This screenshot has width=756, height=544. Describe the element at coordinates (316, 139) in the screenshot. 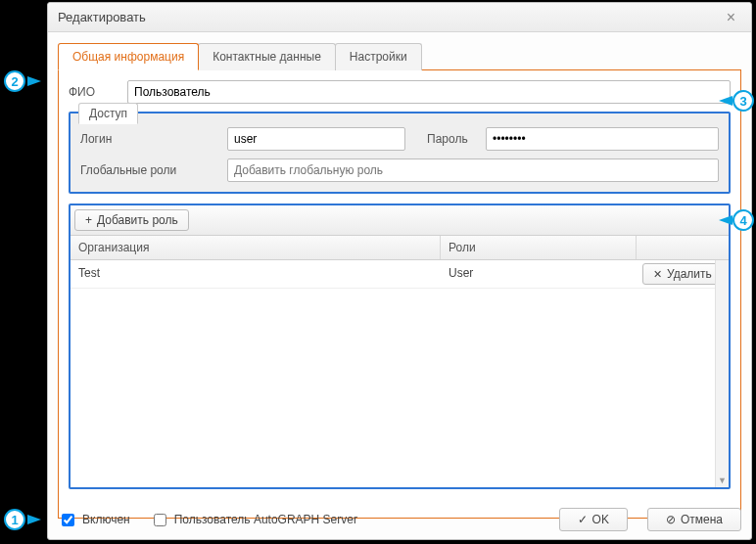

I see `login-input` at that location.